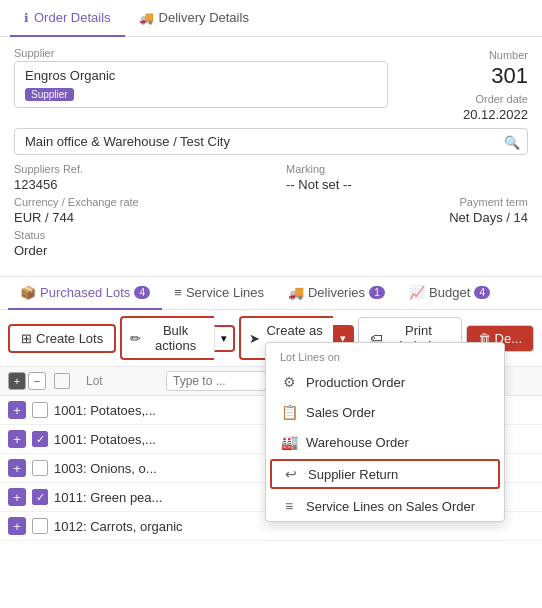 This screenshot has width=542, height=608. I want to click on dropdown-item-warehouse-order: 🏭 Warehouse Order, so click(385, 442).